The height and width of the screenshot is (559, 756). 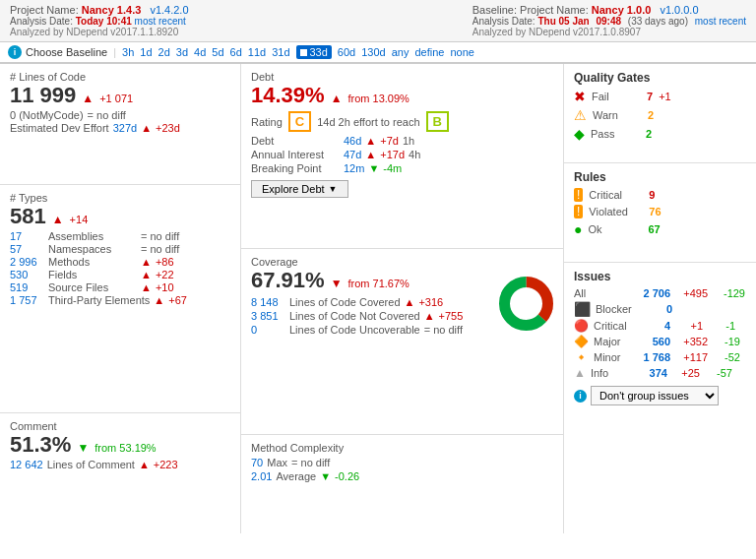 I want to click on time-btn-none: none, so click(x=462, y=52).